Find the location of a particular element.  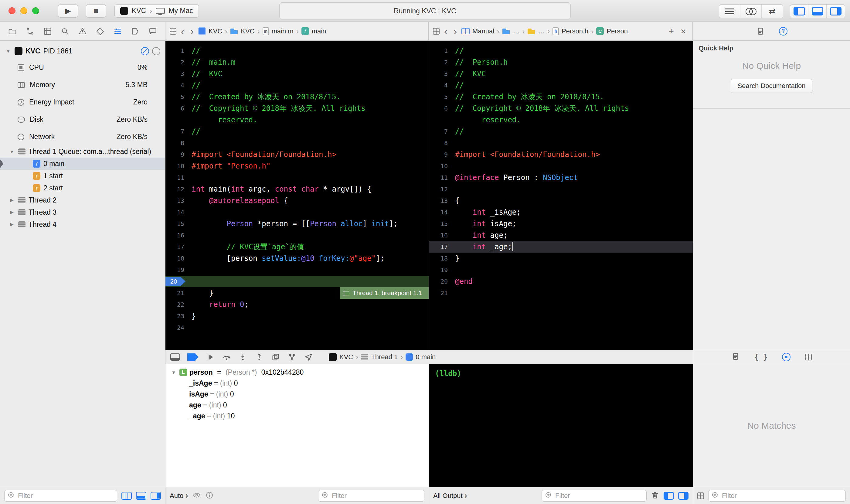

show-console-pane-icon is located at coordinates (683, 496).